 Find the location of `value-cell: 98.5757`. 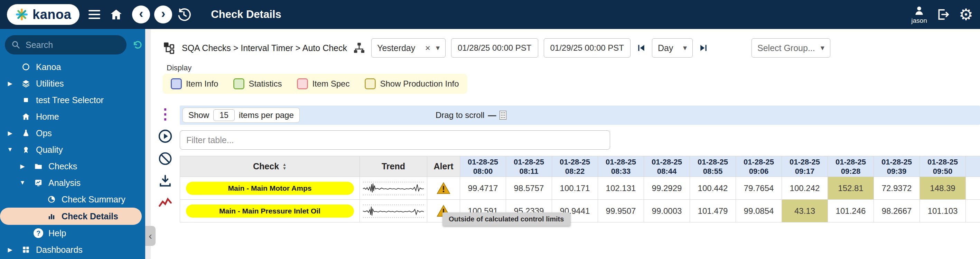

value-cell: 98.5757 is located at coordinates (529, 188).